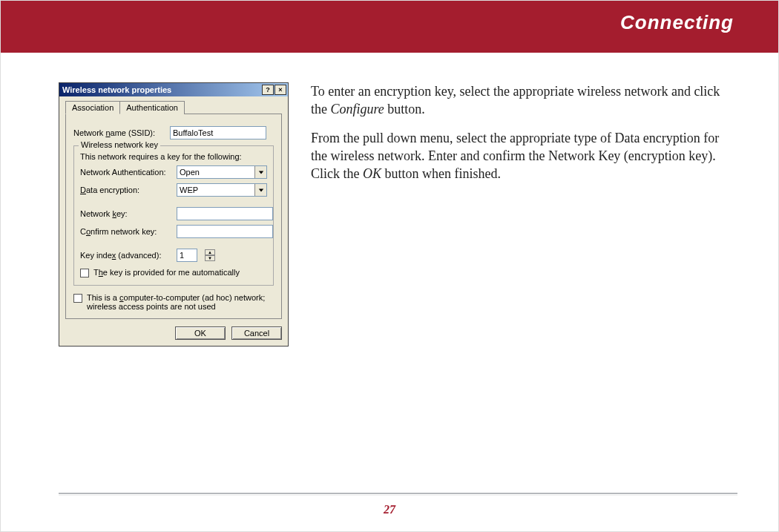  What do you see at coordinates (200, 333) in the screenshot?
I see `ok-button: OK` at bounding box center [200, 333].